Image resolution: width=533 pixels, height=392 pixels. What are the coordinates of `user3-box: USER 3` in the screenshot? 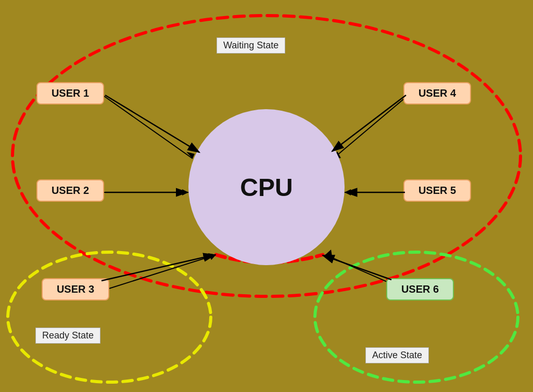 It's located at (75, 289).